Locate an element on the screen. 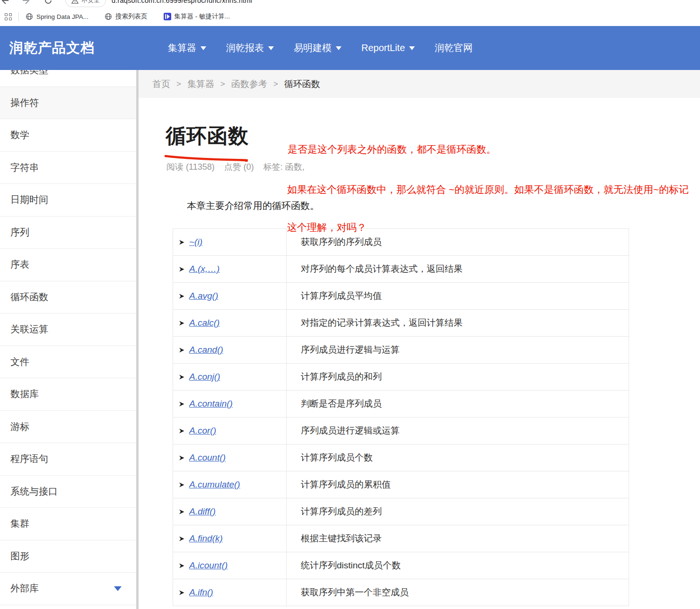  table-row: A.avg() 计算序列成员平均值 is located at coordinates (401, 296).